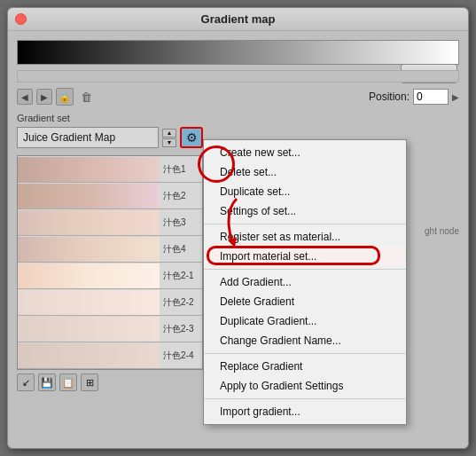 Image resolution: width=476 pixels, height=456 pixels. I want to click on gradient-set-down: ▼, so click(169, 143).